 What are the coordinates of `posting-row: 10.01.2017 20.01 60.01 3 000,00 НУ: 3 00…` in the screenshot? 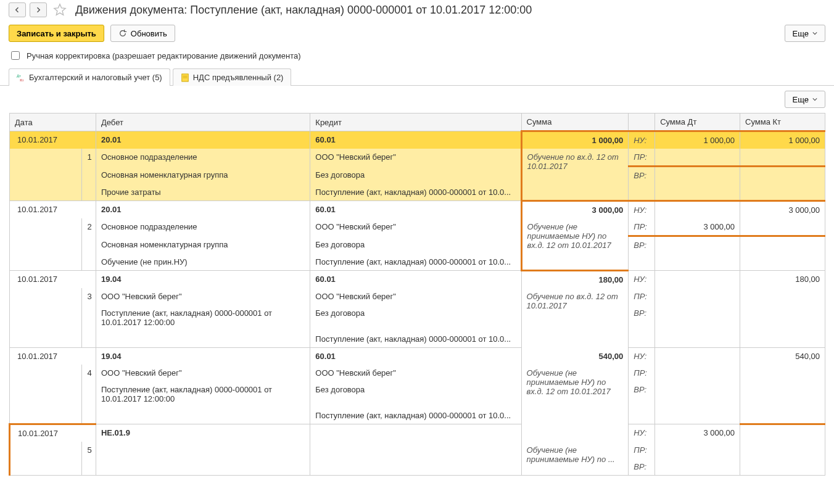 It's located at (418, 210).